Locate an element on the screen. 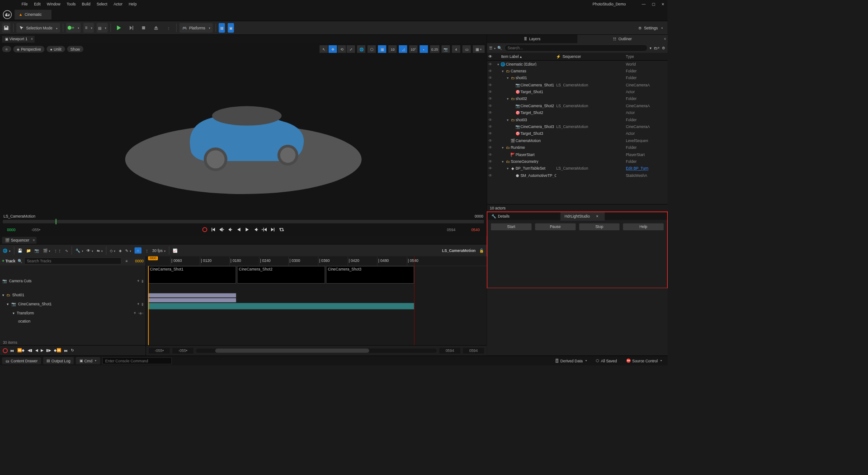 Image resolution: width=868 pixels, height=475 pixels. all-saved-indicator: ⬡All Saved is located at coordinates (606, 361).